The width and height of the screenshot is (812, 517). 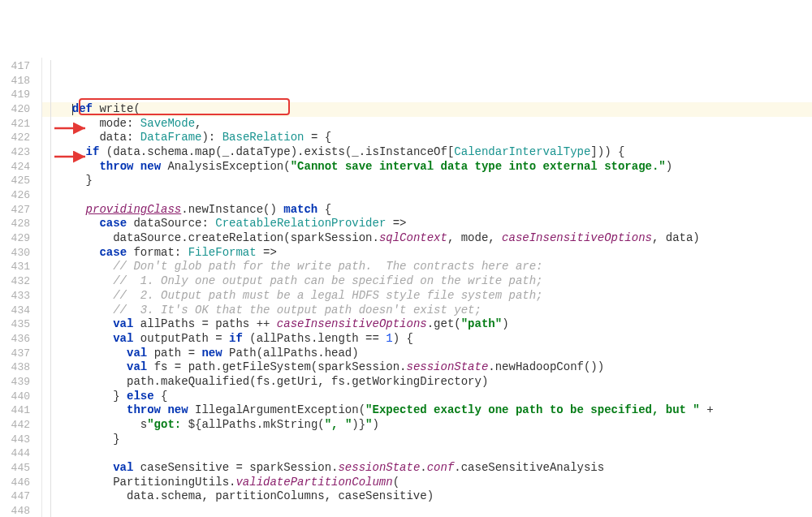 I want to click on code-line: case format: FileFormat =>, so click(x=427, y=253).